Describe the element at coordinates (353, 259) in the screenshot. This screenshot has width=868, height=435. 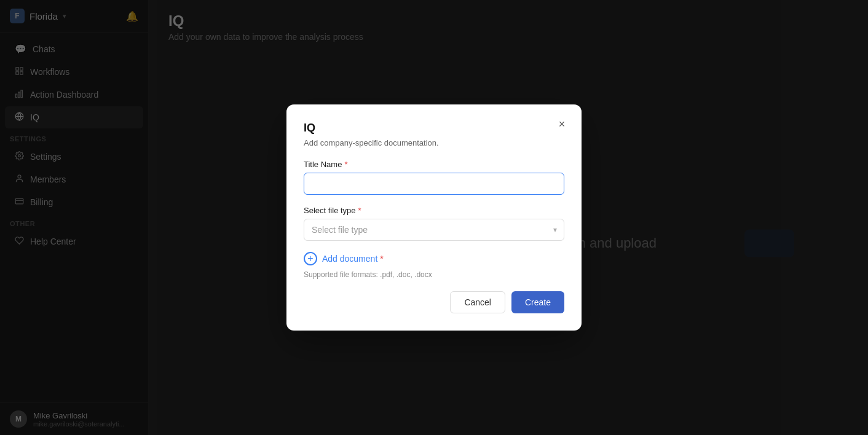
I see `add-document-label: Add document *` at that location.